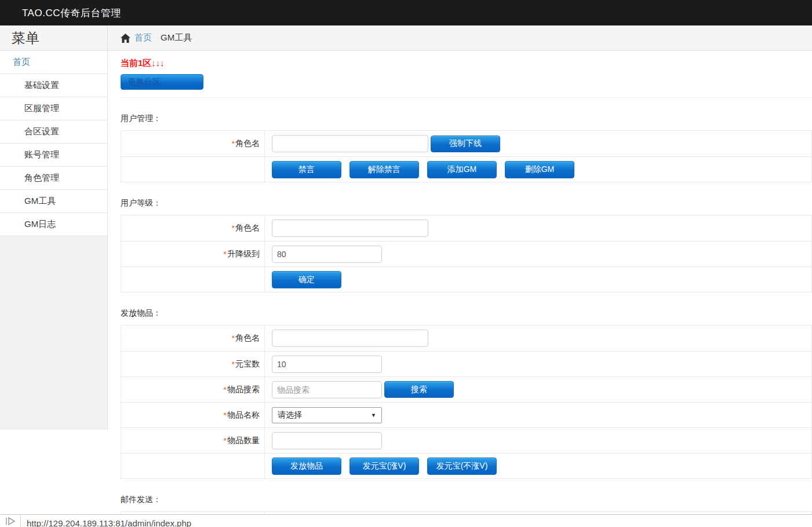  Describe the element at coordinates (538, 466) in the screenshot. I see `give-buttons-cell: 发放物品 发元宝(涨V) 发元宝(不涨V)` at that location.